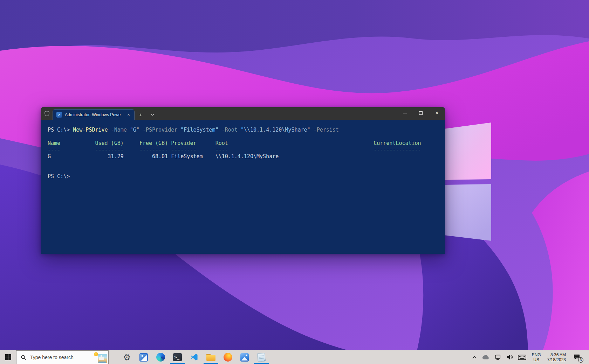 Image resolution: width=589 pixels, height=364 pixels. I want to click on windows-start-icon, so click(8, 357).